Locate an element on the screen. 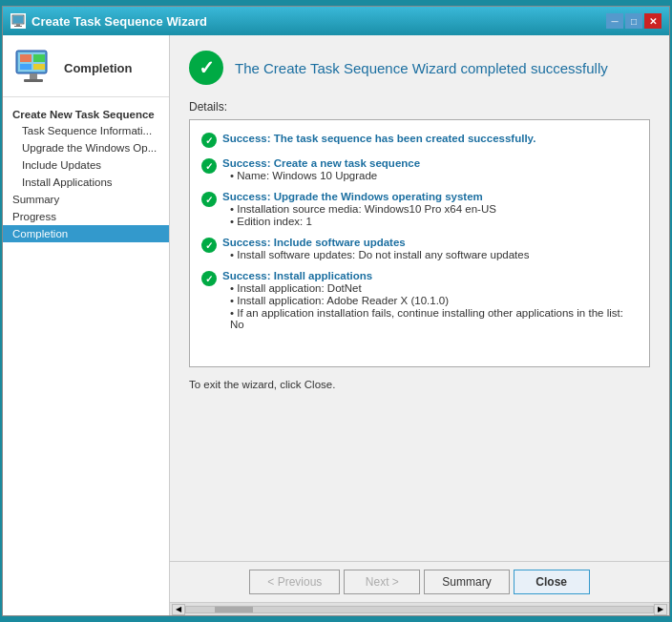  detail-item-3-content: Success: Upgrade the Windows operating s… is located at coordinates (430, 209).